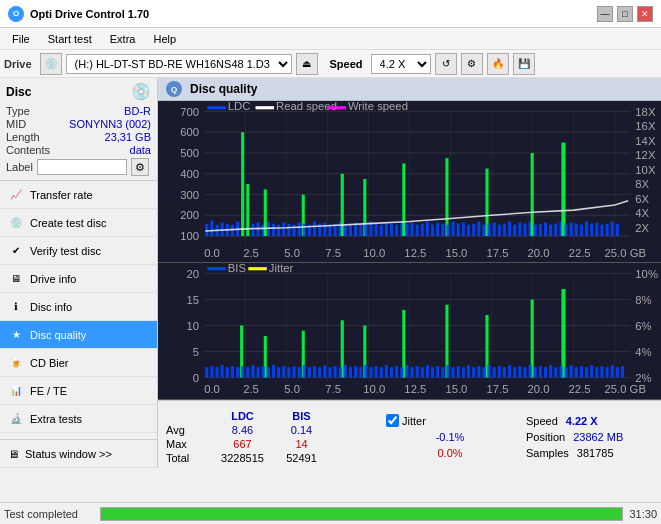 The image size is (661, 524). What do you see at coordinates (78, 391) in the screenshot?
I see `nav-fe-te: 📊 FE / TE` at bounding box center [78, 391].